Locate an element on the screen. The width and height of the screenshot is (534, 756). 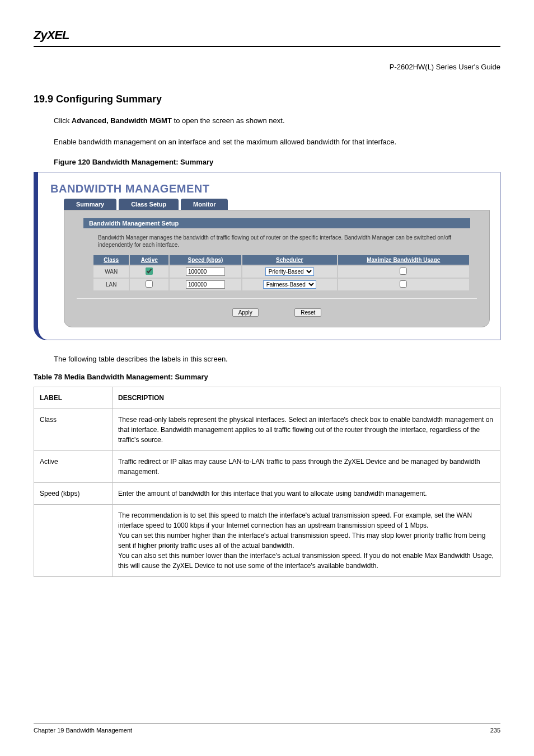
panel-header: Bandwidth Management Setup is located at coordinates (277, 223).